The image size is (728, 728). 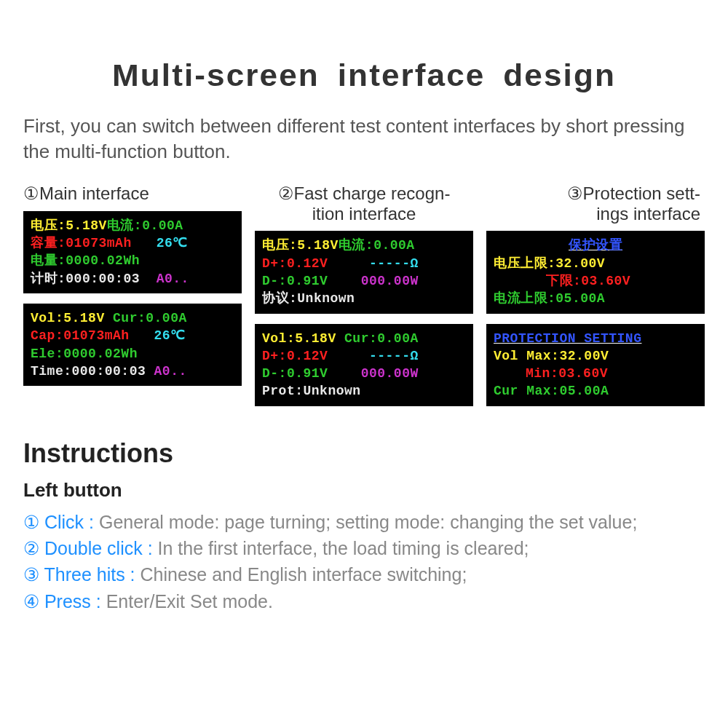 I want to click on column-fastcharge: ②Fast charge recogn- ition interface 电压:…, so click(x=364, y=300).